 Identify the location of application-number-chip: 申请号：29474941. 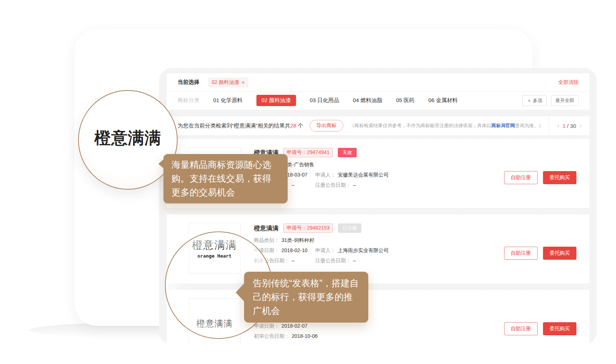
(308, 153).